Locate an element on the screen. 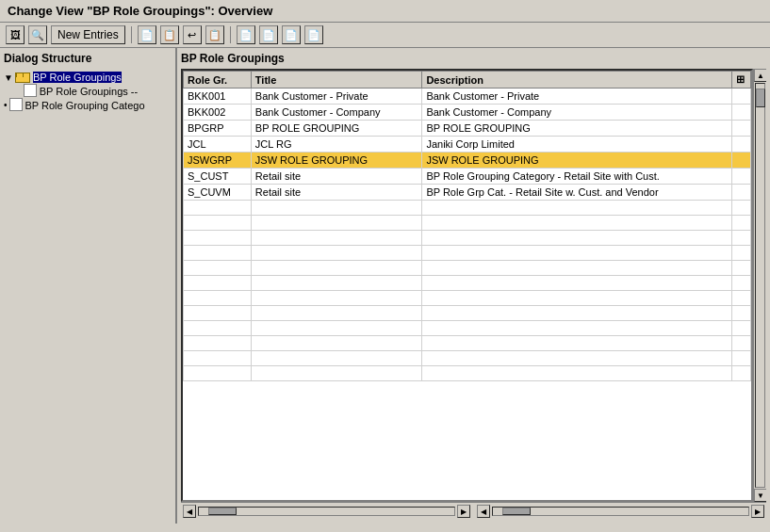  vscroll-up-arrow: ▲ is located at coordinates (760, 75).